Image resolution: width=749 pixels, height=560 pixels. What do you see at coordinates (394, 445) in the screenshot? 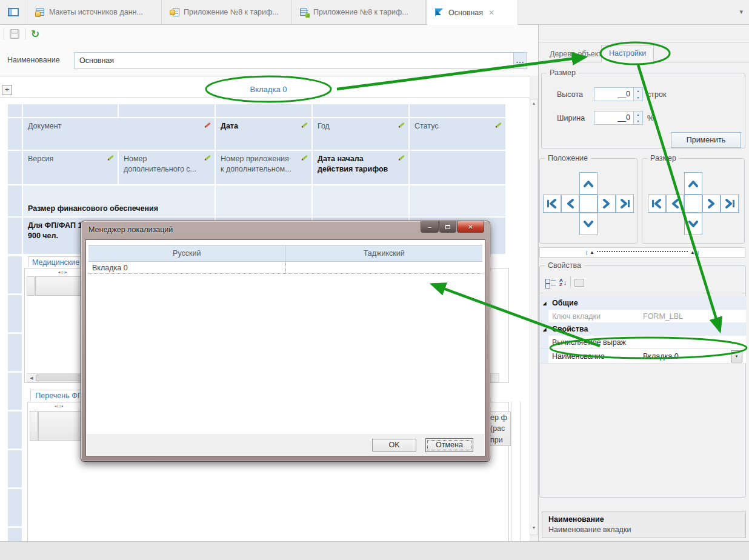
I see `ok-button: OK` at bounding box center [394, 445].